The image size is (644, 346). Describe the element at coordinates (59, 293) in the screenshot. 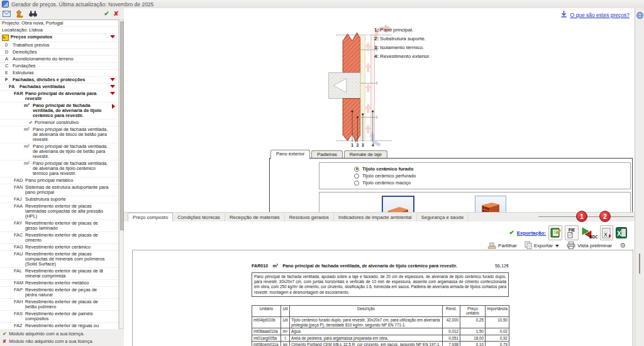

I see `tree-item: FAPRevestimento exterior de peças de ped…` at that location.